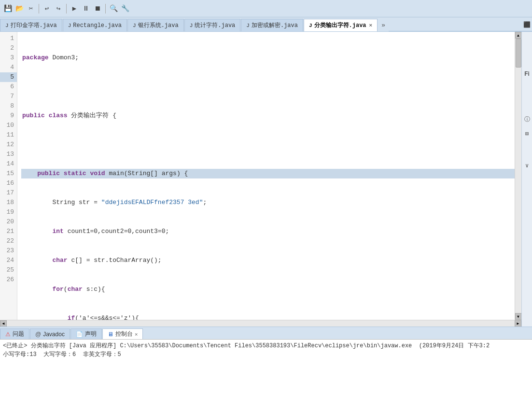 The width and height of the screenshot is (532, 397). What do you see at coordinates (518, 176) in the screenshot?
I see `scroll-track` at bounding box center [518, 176].